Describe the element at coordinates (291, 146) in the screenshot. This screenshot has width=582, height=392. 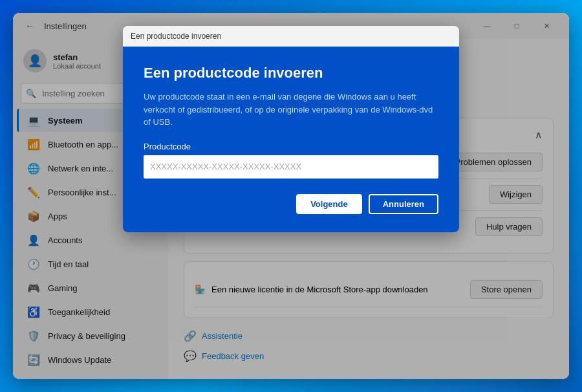
I see `product-code-label: Productcode` at that location.